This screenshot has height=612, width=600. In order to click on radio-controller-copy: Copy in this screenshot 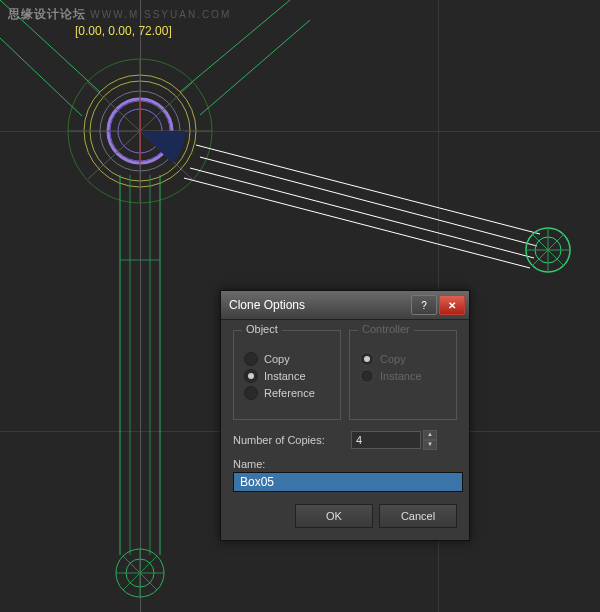, I will do `click(403, 359)`.